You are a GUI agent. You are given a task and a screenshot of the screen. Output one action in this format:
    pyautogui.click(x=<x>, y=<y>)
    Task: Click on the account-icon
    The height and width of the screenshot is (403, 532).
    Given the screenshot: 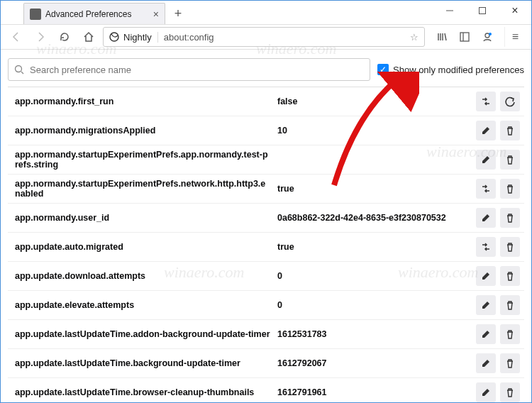 What is the action you would take?
    pyautogui.click(x=487, y=37)
    